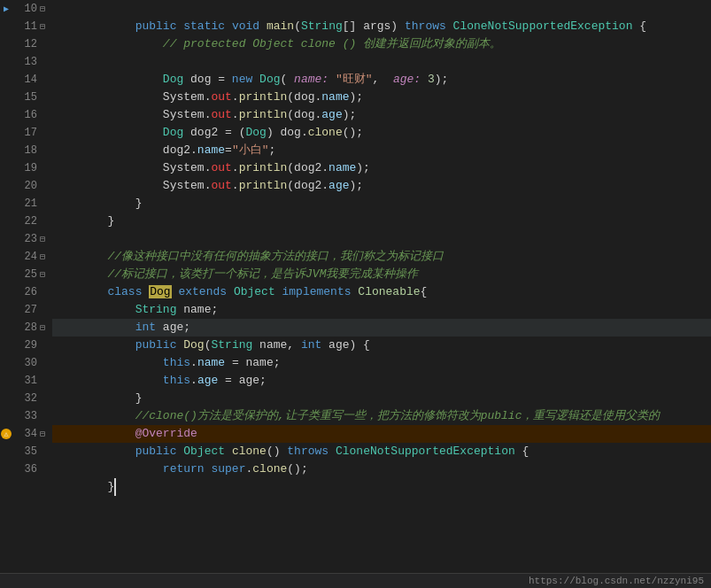 The image size is (711, 588). I want to click on gutter-row-11: 11 ⊟, so click(25, 27).